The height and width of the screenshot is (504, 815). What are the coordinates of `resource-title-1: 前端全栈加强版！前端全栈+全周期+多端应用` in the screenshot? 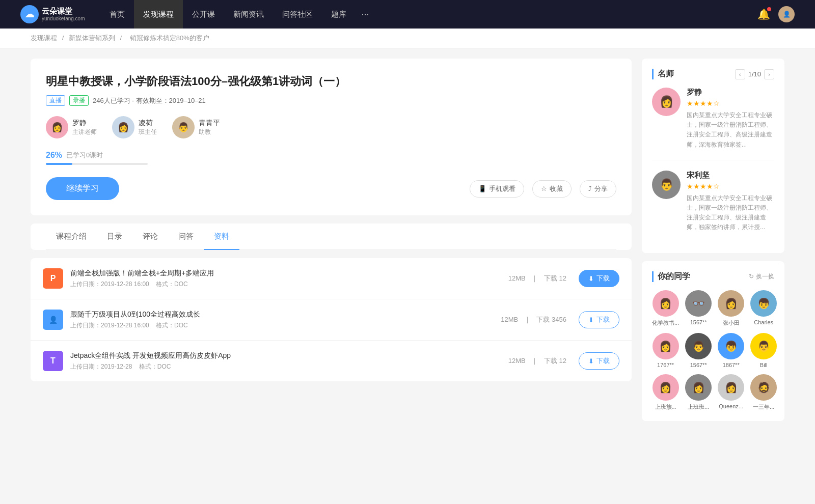 It's located at (288, 273).